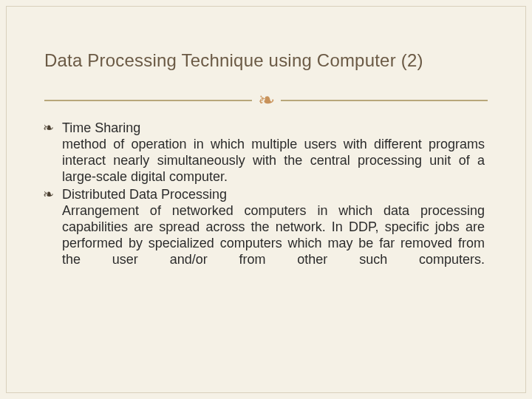  What do you see at coordinates (148, 100) in the screenshot?
I see `divider-line-left` at bounding box center [148, 100].